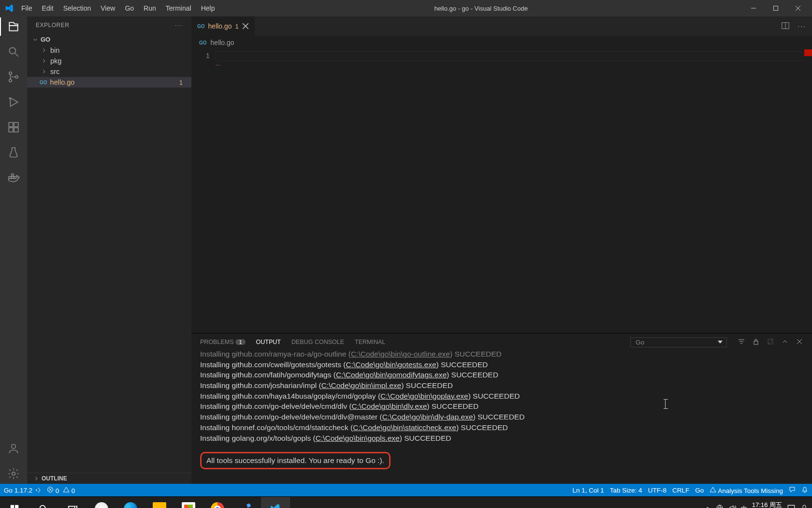 This screenshot has height=508, width=812. I want to click on taskbar-chrome, so click(218, 503).